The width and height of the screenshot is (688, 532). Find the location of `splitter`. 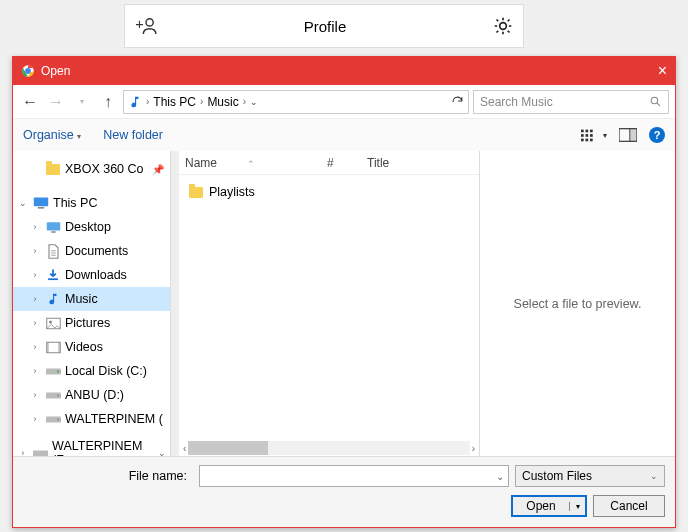

splitter is located at coordinates (175, 304).